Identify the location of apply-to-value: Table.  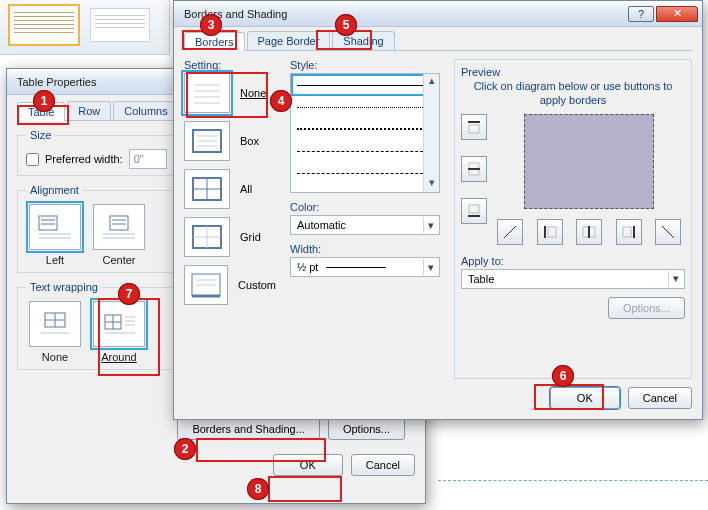
(481, 279).